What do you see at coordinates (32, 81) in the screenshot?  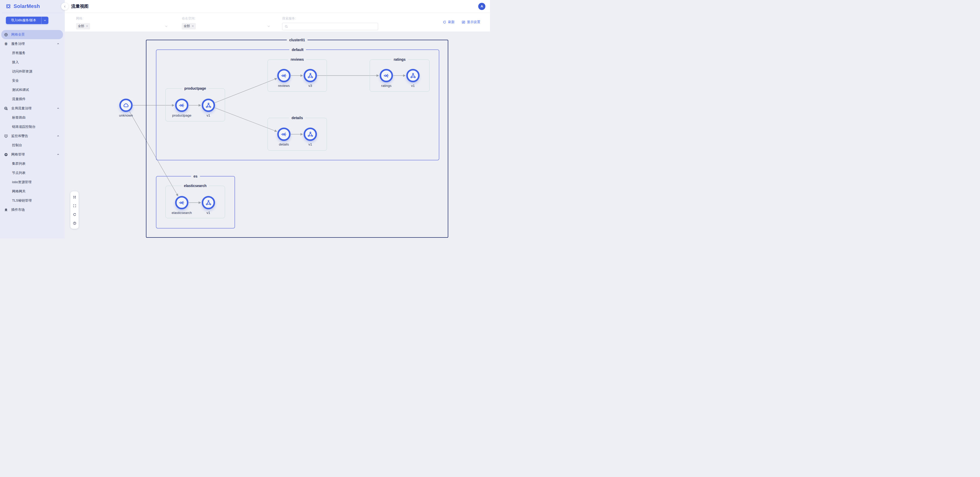 I see `sidebar-item: 安全` at bounding box center [32, 81].